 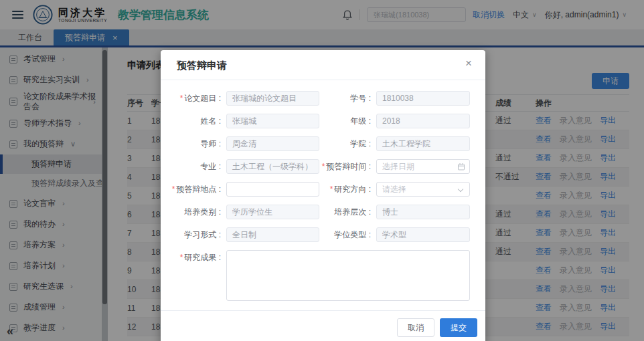 I want to click on college-field: 土木工程学院, so click(x=423, y=144).